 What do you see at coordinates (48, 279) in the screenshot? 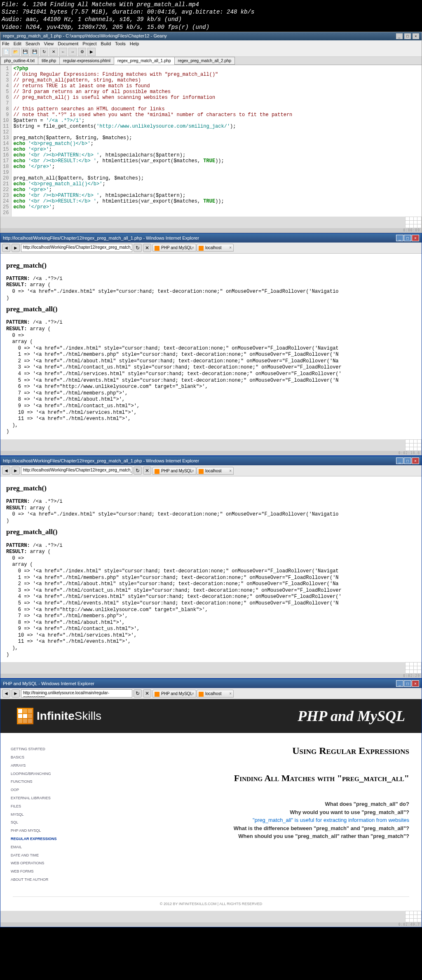
I see `pattern-value: /<a .*?>/i` at bounding box center [48, 279].